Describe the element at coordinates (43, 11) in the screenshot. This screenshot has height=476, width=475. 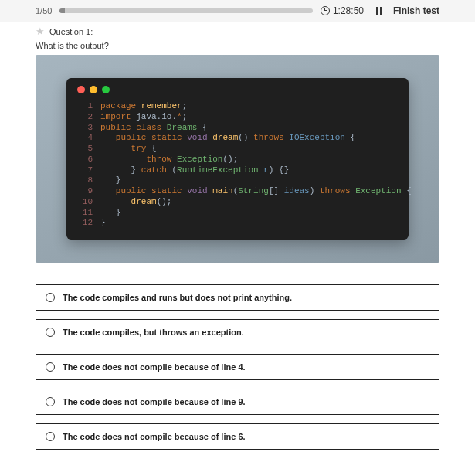
I see `progress-counter: 1/50` at that location.